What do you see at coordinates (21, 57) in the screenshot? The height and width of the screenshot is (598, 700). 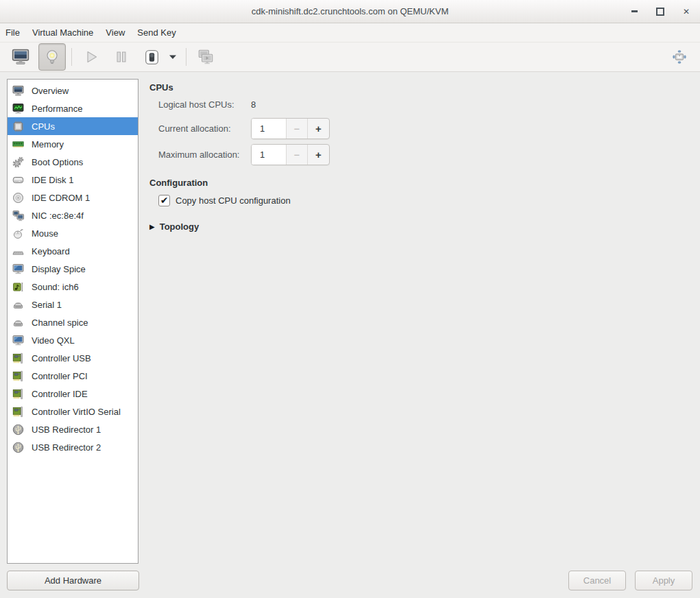 I see `console-button` at bounding box center [21, 57].